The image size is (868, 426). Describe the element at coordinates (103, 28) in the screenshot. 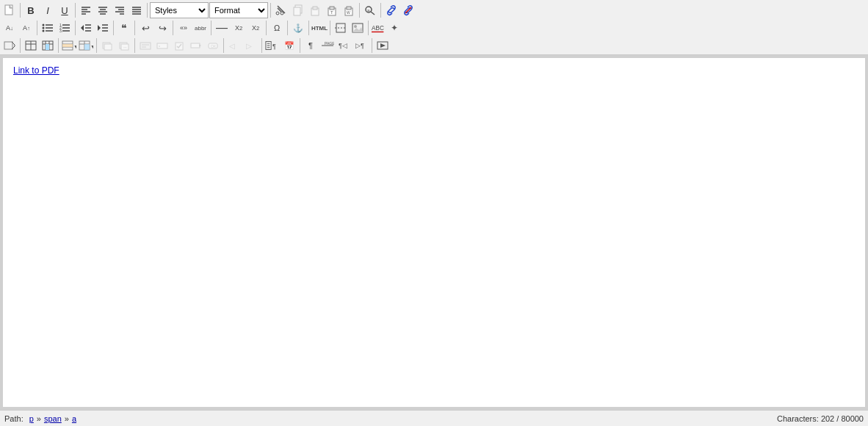

I see `indent-button` at that location.